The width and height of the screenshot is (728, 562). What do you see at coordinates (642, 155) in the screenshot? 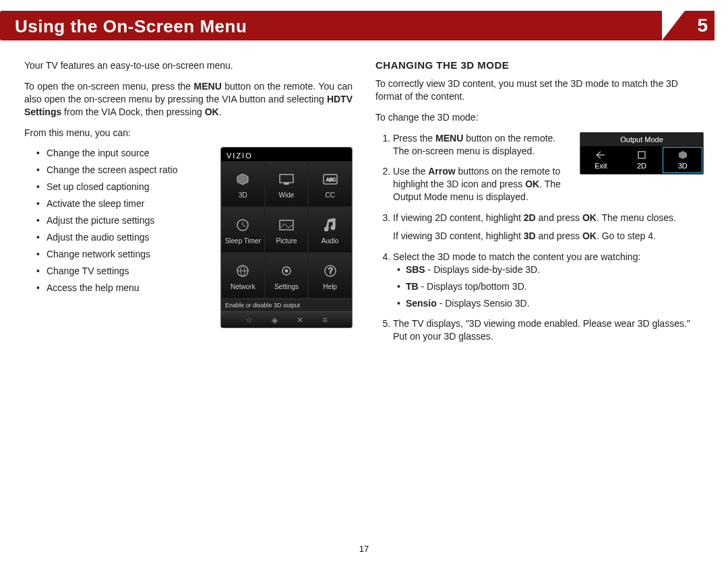
I see `square-icon` at bounding box center [642, 155].